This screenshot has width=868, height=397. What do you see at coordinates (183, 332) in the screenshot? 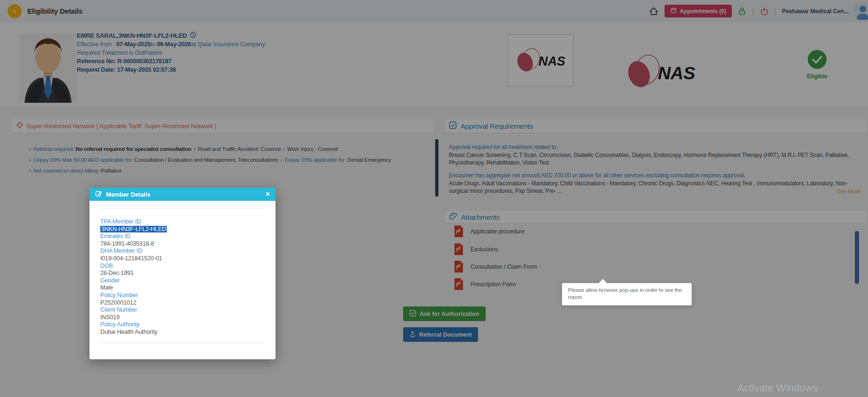
I see `field-value: Dubai Health Authority` at bounding box center [183, 332].